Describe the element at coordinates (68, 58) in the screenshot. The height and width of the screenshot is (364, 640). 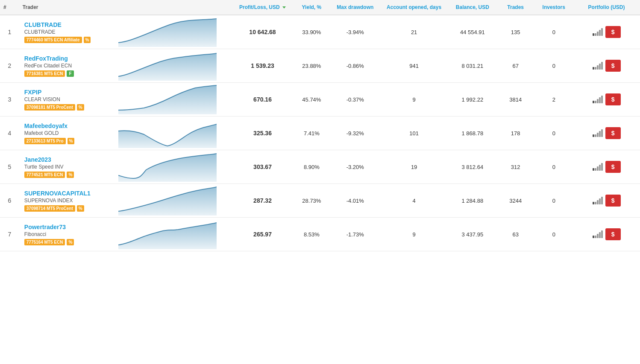
I see `trader-name: RedFoxTrading` at that location.